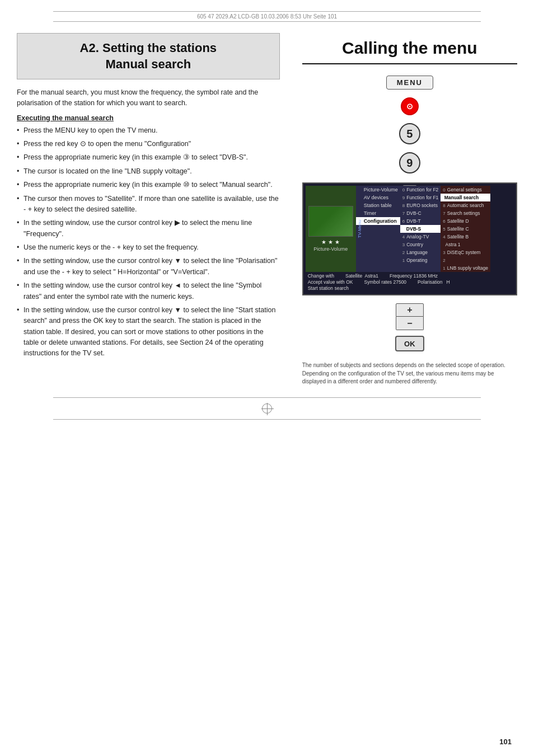 The height and width of the screenshot is (756, 534). Describe the element at coordinates (421, 237) in the screenshot. I see `menu-row-analog: 4Analog-TV` at that location.